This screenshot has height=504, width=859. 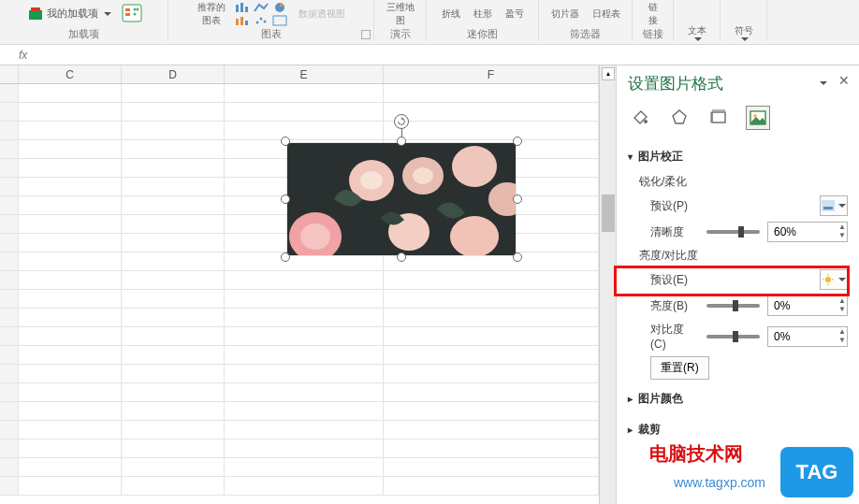 I want to click on section-header-crop: ▸ 裁剪, so click(x=737, y=430).